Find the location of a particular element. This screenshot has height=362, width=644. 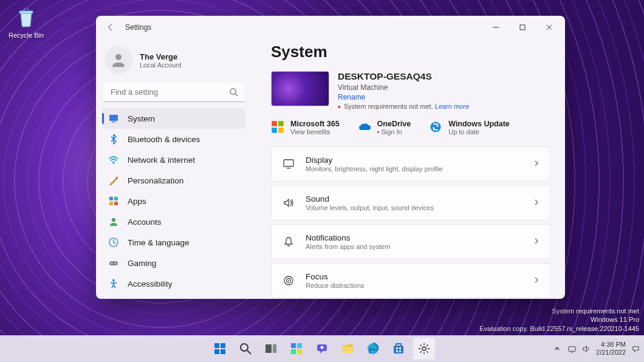

card-focus: FocusReduce distractions is located at coordinates (411, 281).